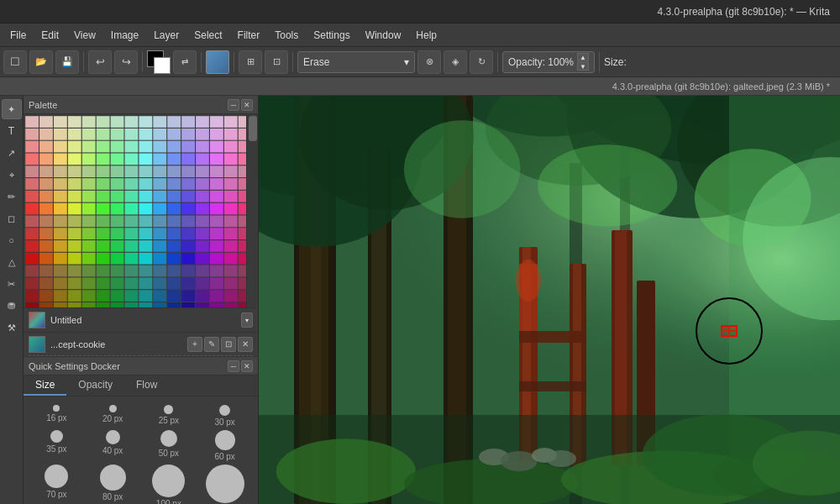 The height and width of the screenshot is (504, 840). What do you see at coordinates (96, 386) in the screenshot?
I see `tab-opacity: Opacity` at bounding box center [96, 386].